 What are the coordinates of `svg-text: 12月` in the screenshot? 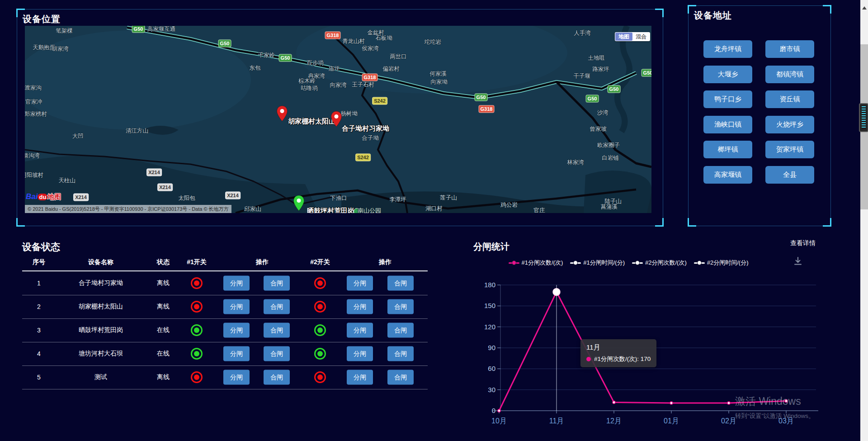 It's located at (614, 421).